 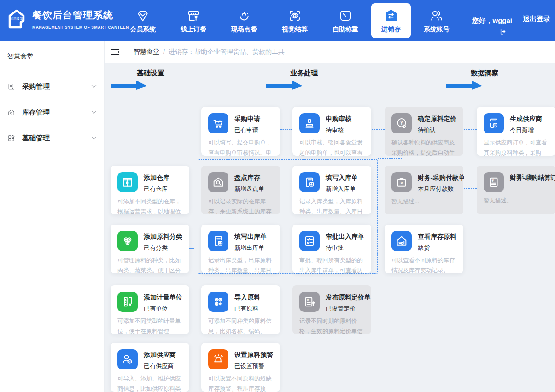 I want to click on card-description: 可以填写、提交申购单，查看申购单审核情况。申购..., so click(x=241, y=149).